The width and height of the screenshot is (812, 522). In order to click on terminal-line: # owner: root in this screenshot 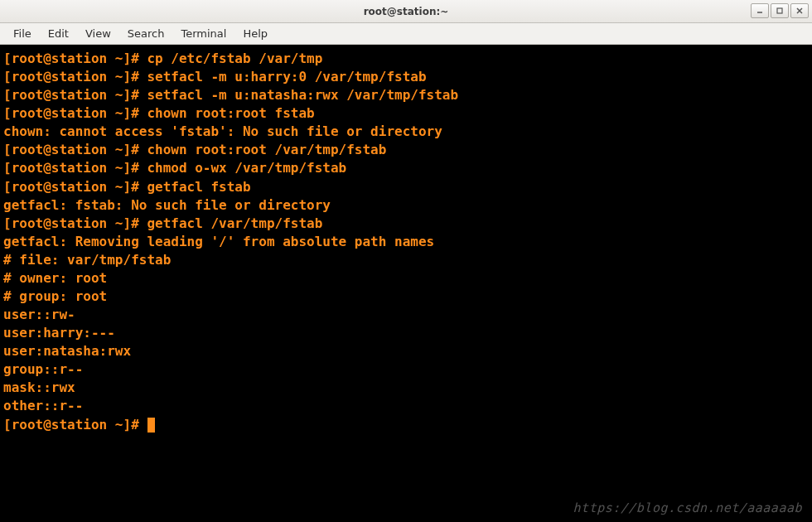, I will do `click(406, 278)`.